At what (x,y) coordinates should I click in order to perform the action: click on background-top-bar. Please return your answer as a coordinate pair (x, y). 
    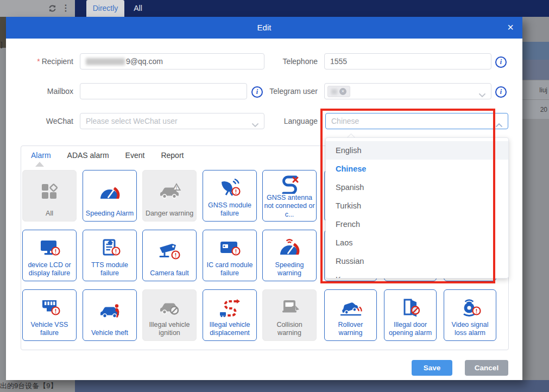
    Looking at the image, I should click on (275, 9).